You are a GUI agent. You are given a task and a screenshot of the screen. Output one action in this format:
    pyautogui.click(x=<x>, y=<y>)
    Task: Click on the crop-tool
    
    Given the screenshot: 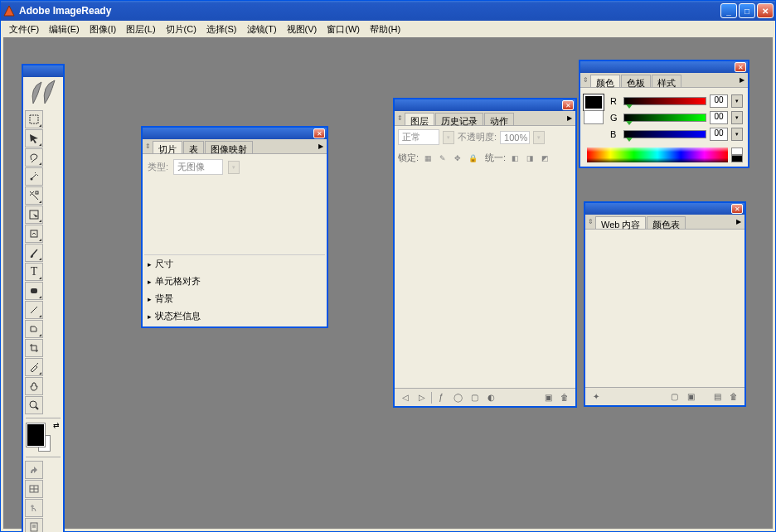 What is the action you would take?
    pyautogui.click(x=34, y=348)
    